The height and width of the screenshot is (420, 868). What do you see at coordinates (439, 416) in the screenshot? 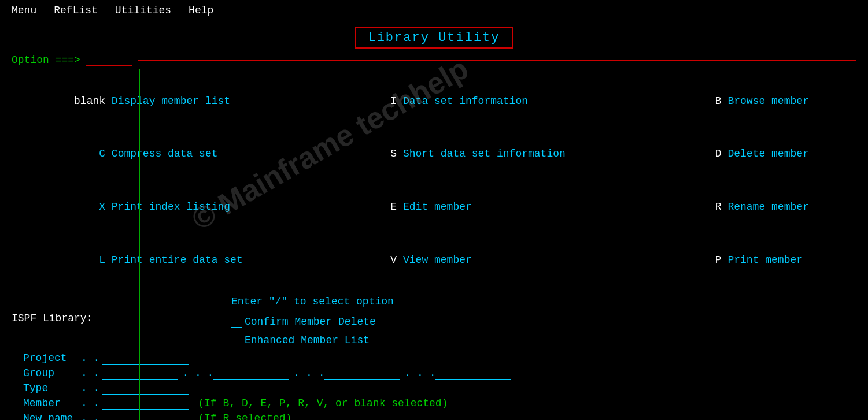
I see `newname-row: New name . . (If R selected)` at bounding box center [439, 416].